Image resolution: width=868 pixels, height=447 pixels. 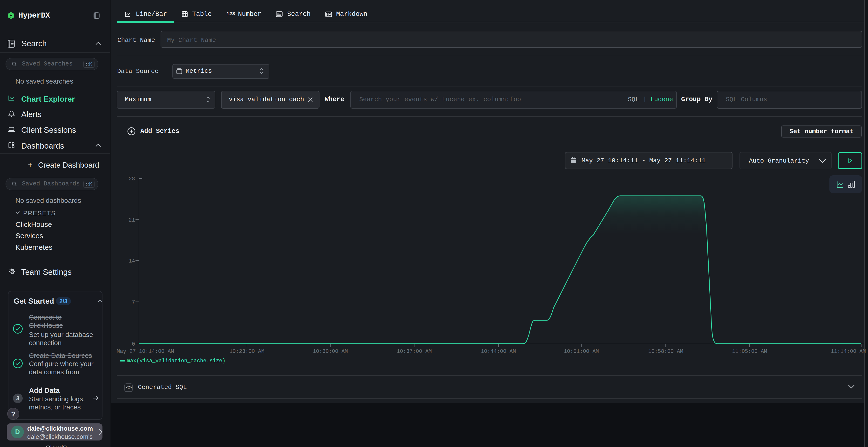 I want to click on svg-text: 21, so click(x=132, y=220).